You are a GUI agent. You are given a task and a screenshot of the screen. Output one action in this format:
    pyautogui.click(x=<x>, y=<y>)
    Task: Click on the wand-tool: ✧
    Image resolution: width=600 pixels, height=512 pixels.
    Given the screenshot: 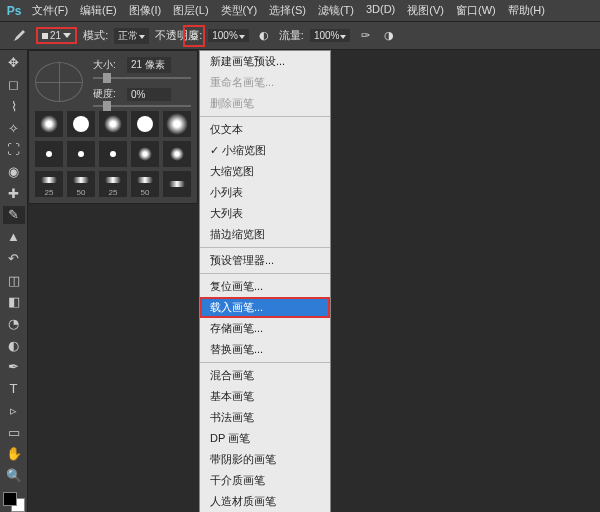 What is the action you would take?
    pyautogui.click(x=14, y=128)
    